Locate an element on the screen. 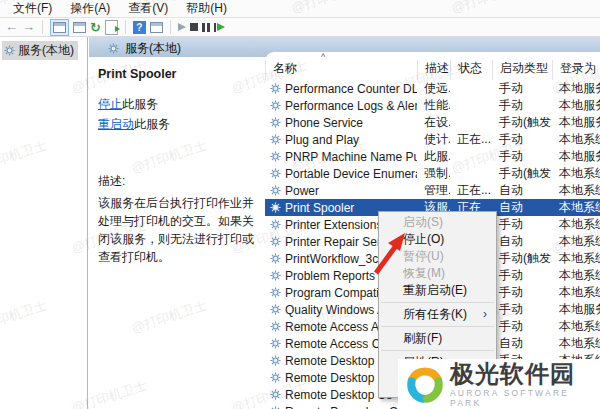  tree-item-services-local: 服务(本地) is located at coordinates (40, 50).